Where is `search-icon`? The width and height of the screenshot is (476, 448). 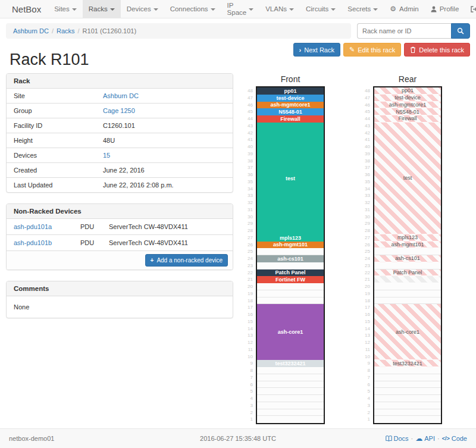 search-icon is located at coordinates (461, 31).